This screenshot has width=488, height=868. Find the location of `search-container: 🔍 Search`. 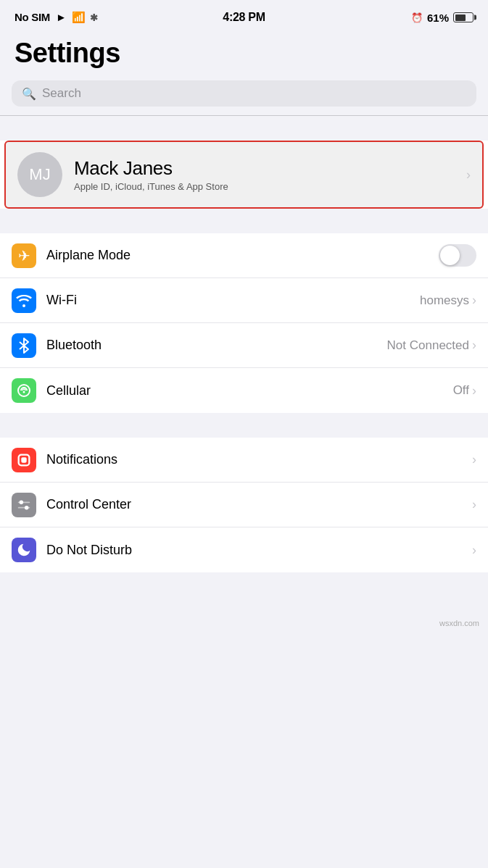

search-container: 🔍 Search is located at coordinates (244, 96).